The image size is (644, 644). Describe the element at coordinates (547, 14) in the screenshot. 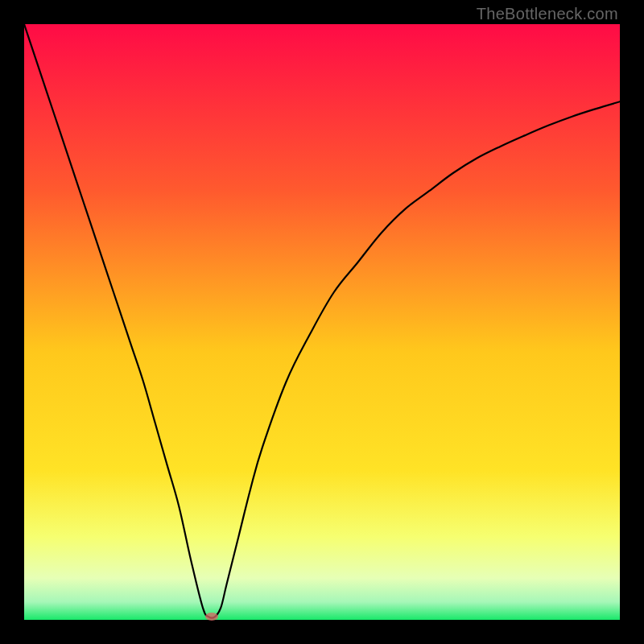

I see `watermark: TheBottleneck.com` at that location.